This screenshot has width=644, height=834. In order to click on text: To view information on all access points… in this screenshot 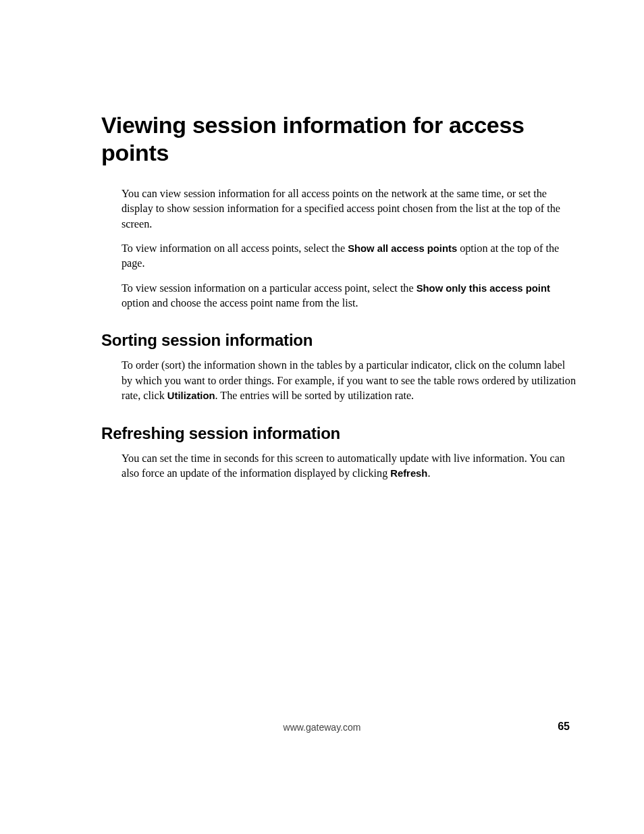, I will do `click(235, 249)`.